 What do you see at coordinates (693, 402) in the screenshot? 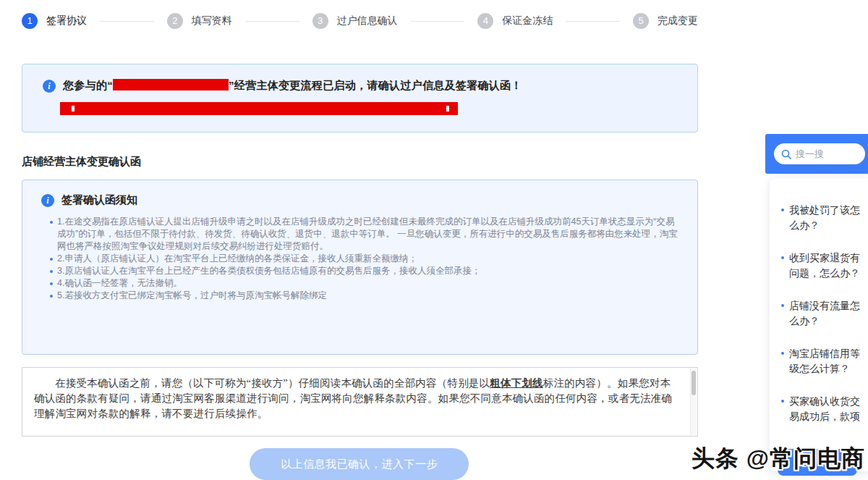
I see `letter-scrollbar` at bounding box center [693, 402].